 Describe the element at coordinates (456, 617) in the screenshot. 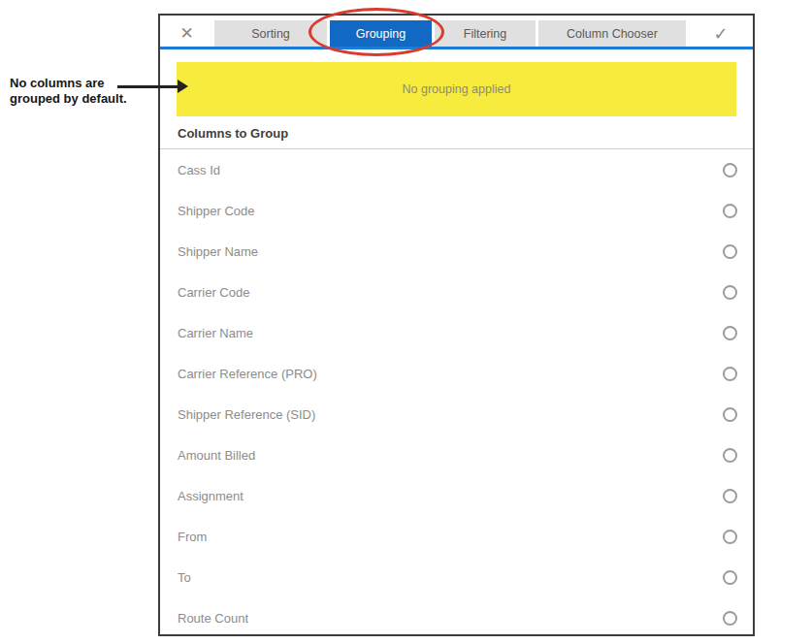

I see `column-row: Route Count` at that location.